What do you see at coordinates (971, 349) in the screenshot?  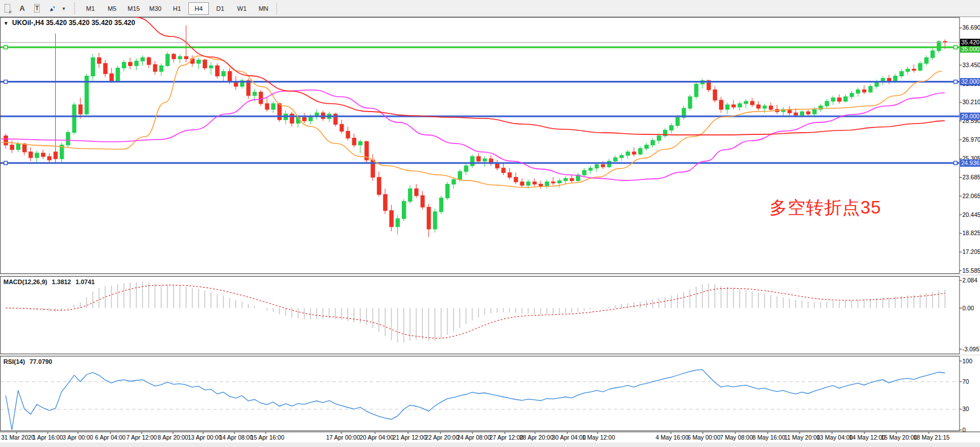 I see `svg-text: -3.0957` at bounding box center [971, 349].